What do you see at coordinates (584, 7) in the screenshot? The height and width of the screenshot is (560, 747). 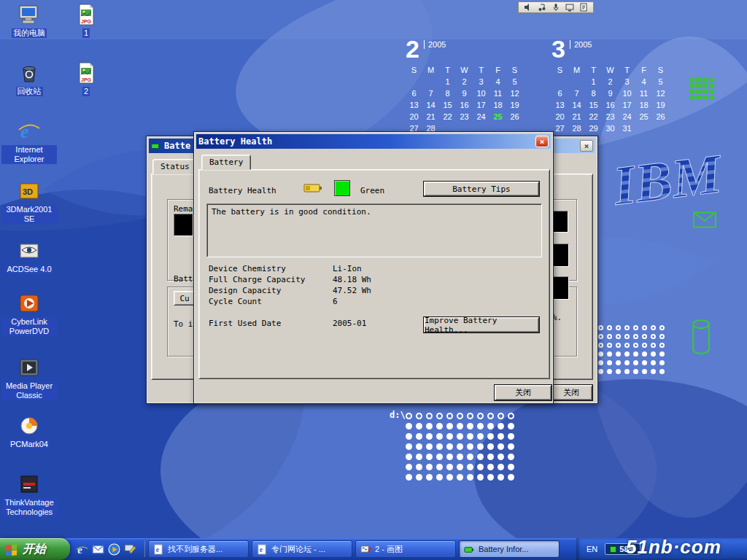 I see `document-icon` at bounding box center [584, 7].